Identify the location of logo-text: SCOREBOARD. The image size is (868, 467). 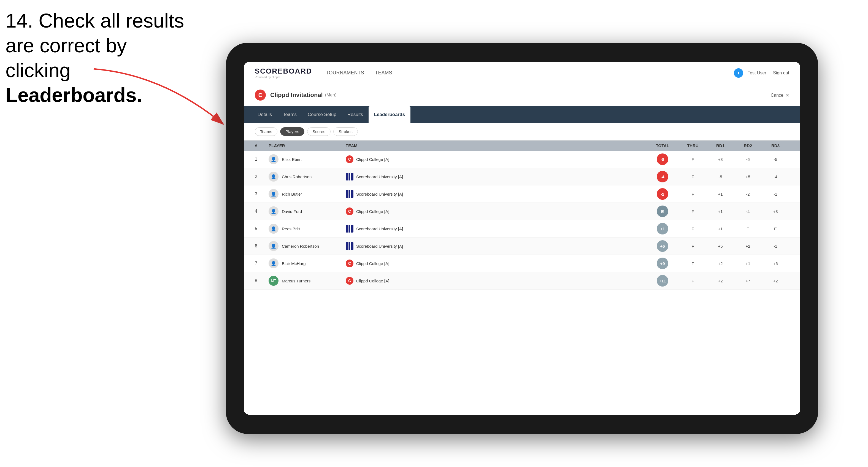
(283, 71).